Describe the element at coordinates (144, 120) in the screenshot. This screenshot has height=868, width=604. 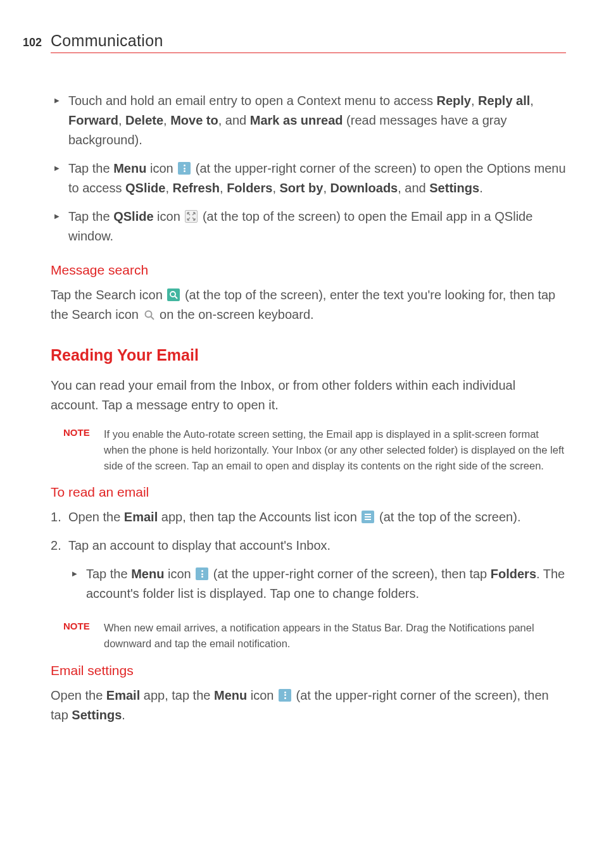
I see `bold: Delete` at that location.